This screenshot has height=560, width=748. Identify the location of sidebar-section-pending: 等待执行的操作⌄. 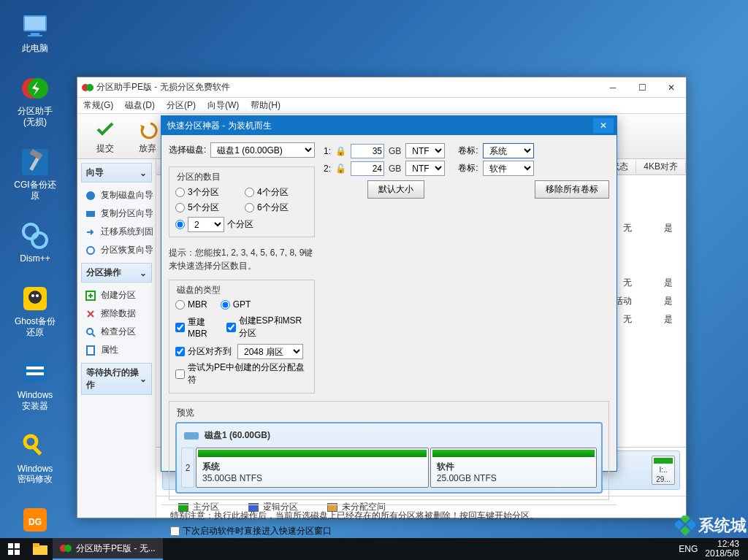
(117, 379).